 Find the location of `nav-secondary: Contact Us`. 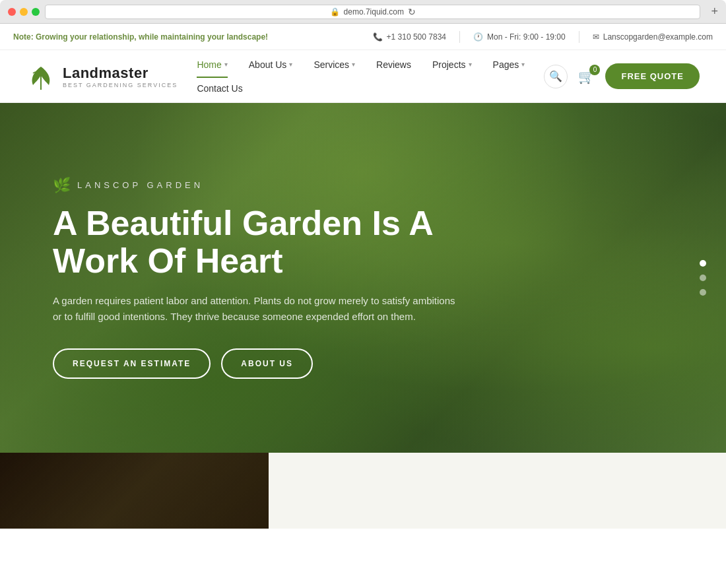

nav-secondary: Contact Us is located at coordinates (219, 88).